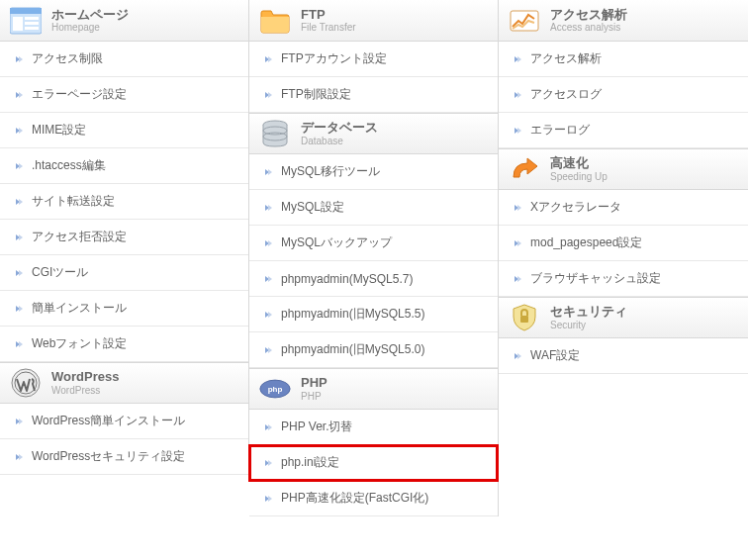 Image resolution: width=749 pixels, height=560 pixels. Describe the element at coordinates (374, 134) in the screenshot. I see `header-database: データベース Database` at that location.